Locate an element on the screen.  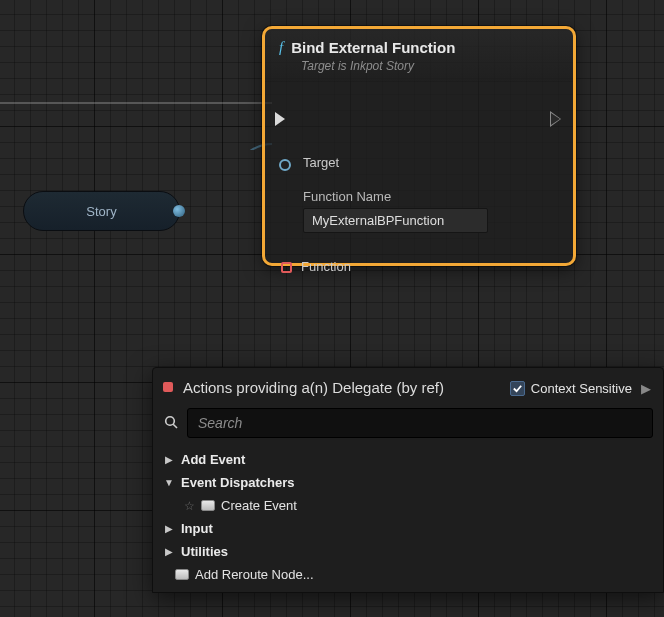
context-sensitive-label: Context Sensitive is located at coordinates (582, 388).